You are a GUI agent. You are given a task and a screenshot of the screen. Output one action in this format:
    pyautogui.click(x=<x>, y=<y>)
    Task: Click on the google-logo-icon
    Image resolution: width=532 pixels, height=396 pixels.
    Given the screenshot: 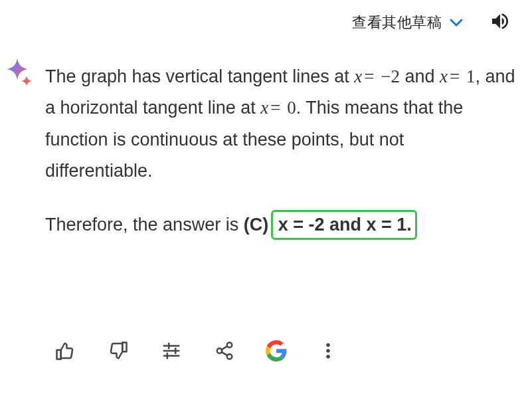 What is the action you would take?
    pyautogui.click(x=276, y=352)
    